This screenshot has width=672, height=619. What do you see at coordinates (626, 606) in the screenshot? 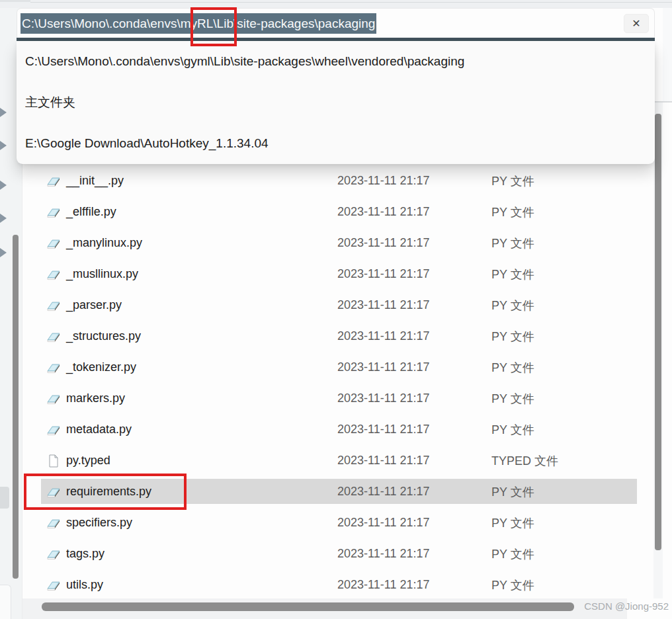
I see `watermark: CSDN @Jiong-952` at bounding box center [626, 606].